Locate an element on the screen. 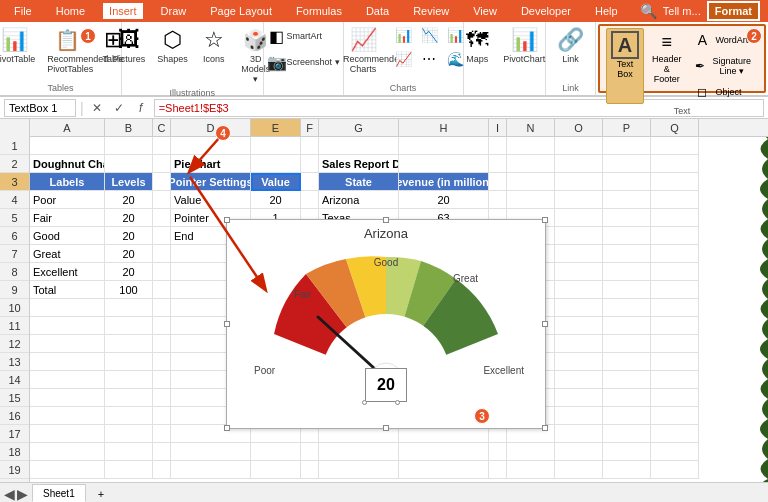  chart-handle-top is located at coordinates (386, 220).